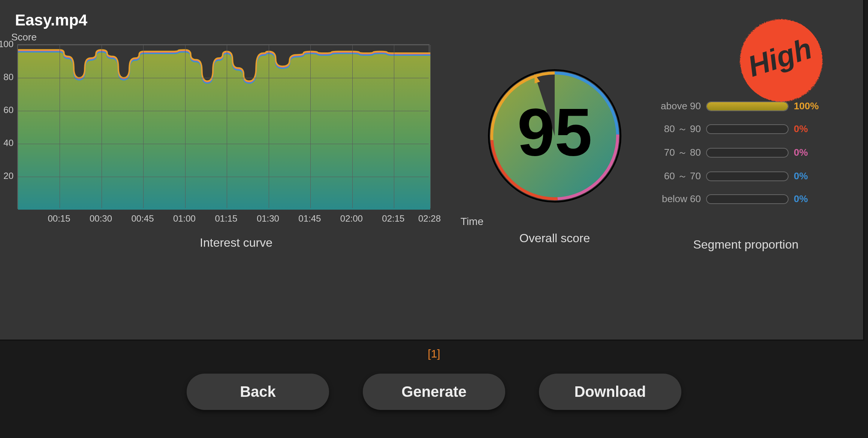 The image size is (868, 438). What do you see at coordinates (555, 132) in the screenshot?
I see `overall-score-value: 95` at bounding box center [555, 132].